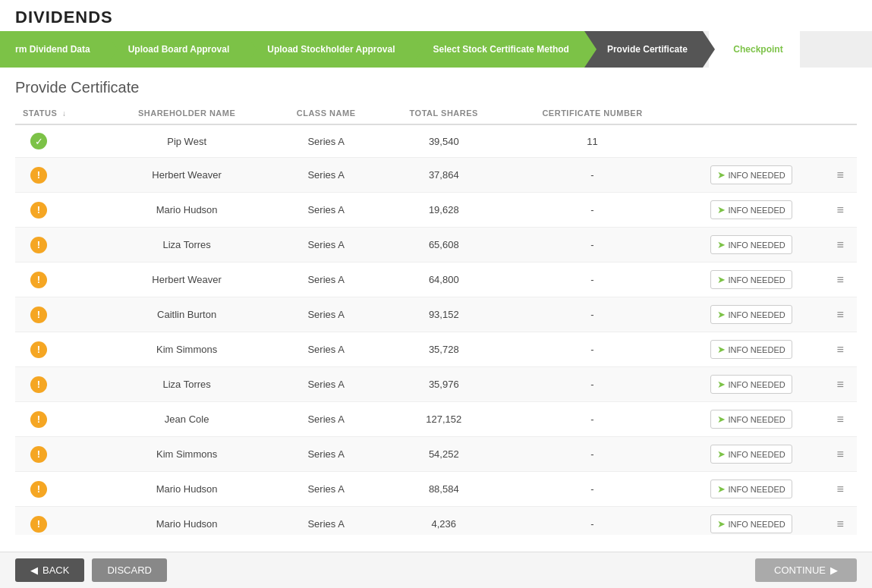  Describe the element at coordinates (65, 114) in the screenshot. I see `sort-icon: ↓` at that location.